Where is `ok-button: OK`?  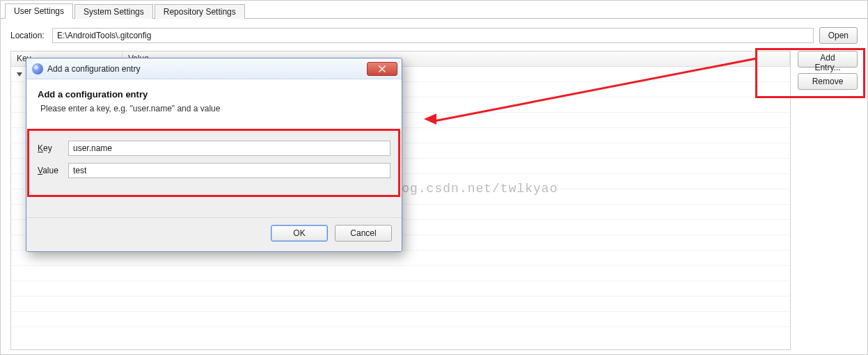
ok-button: OK is located at coordinates (299, 233).